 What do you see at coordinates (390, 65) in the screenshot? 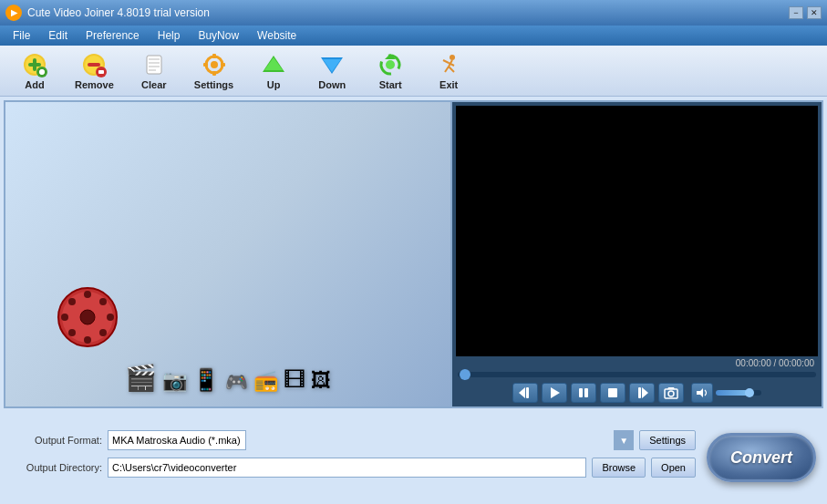
I see `start-icon` at bounding box center [390, 65].